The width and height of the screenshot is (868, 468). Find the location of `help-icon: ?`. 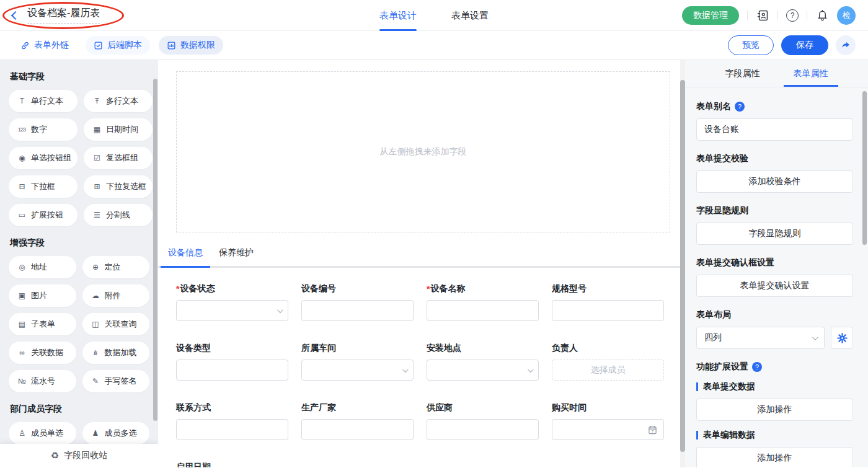

help-icon: ? is located at coordinates (792, 15).